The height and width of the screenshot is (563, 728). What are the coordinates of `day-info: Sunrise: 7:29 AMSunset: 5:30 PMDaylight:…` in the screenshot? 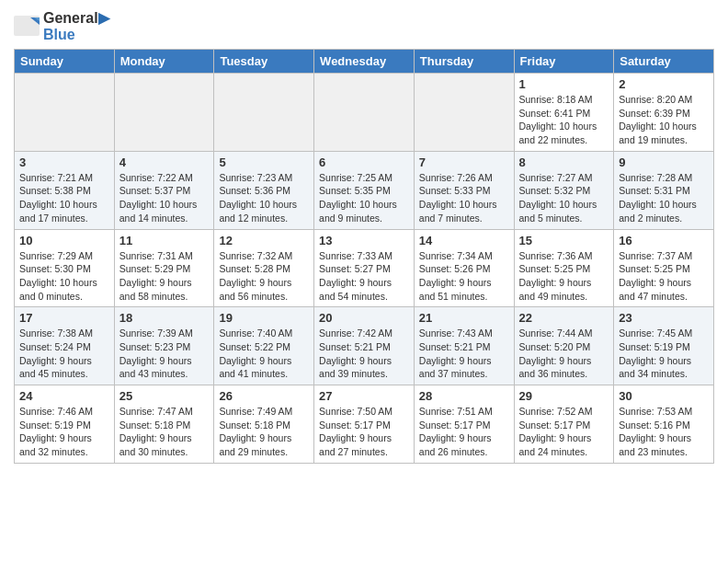 It's located at (64, 276).